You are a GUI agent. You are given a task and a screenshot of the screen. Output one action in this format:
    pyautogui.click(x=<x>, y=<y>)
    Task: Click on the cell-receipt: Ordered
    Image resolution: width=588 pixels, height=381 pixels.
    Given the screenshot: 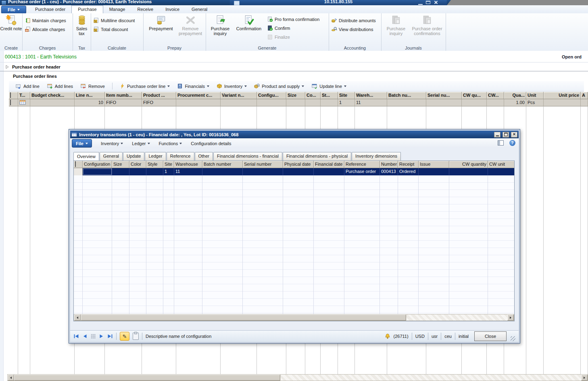 What is the action you would take?
    pyautogui.click(x=408, y=172)
    